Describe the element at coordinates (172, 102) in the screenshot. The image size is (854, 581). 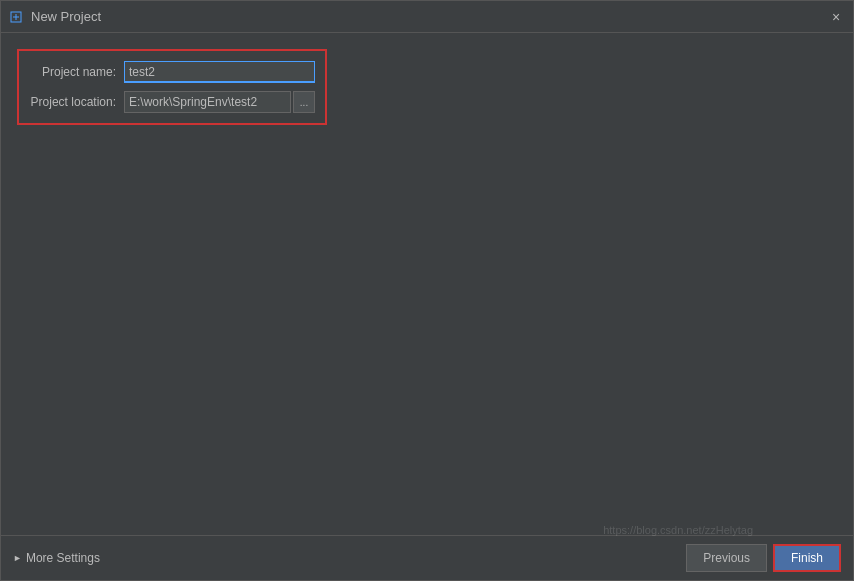
I see `project-location-row: Project location: ...` at that location.